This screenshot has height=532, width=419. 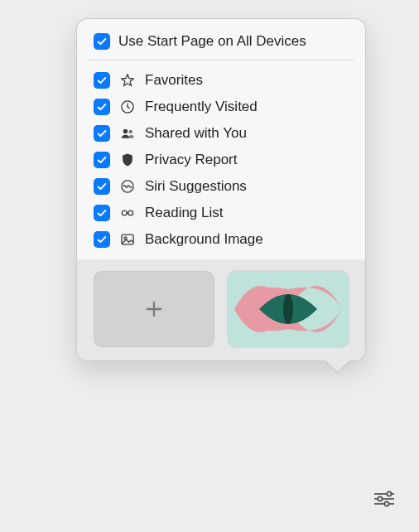 I want to click on image-icon, so click(x=128, y=239).